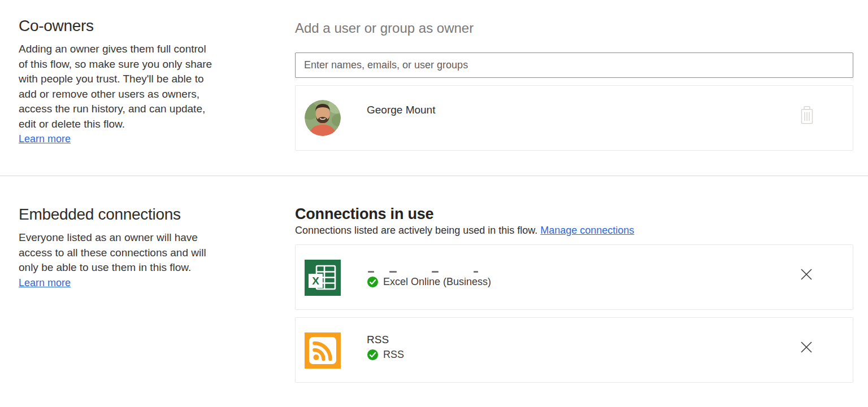  I want to click on section-divider, so click(434, 176).